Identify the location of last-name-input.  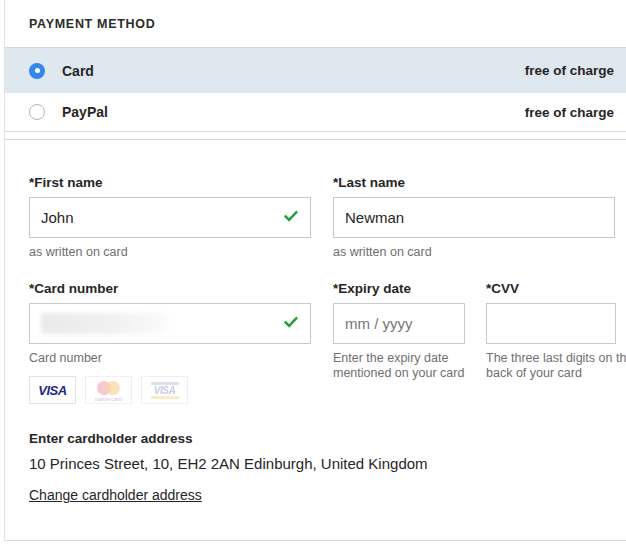
(474, 218).